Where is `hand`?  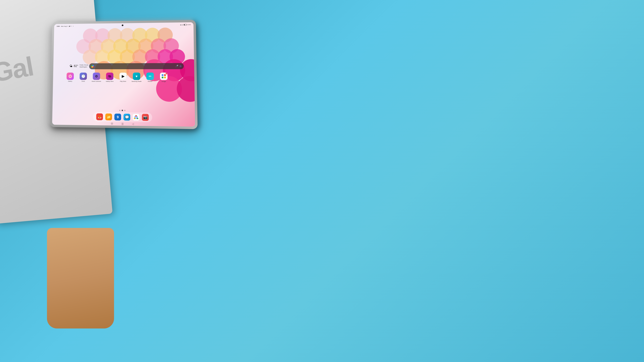 hand is located at coordinates (80, 278).